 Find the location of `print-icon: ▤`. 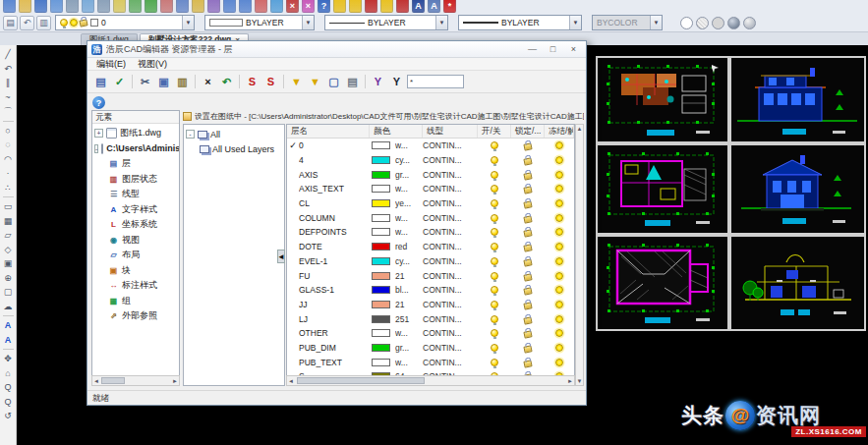

print-icon: ▤ is located at coordinates (352, 83).